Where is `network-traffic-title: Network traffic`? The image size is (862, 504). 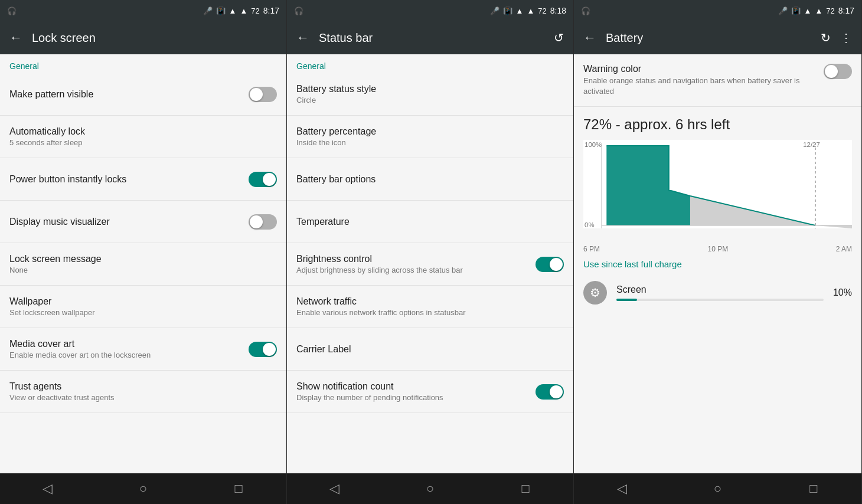 network-traffic-title: Network traffic is located at coordinates (430, 302).